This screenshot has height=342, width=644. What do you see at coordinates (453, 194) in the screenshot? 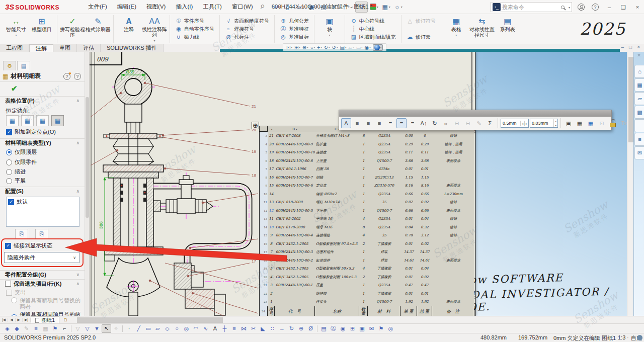
I see `remark-cell: L=230mm` at bounding box center [453, 194].